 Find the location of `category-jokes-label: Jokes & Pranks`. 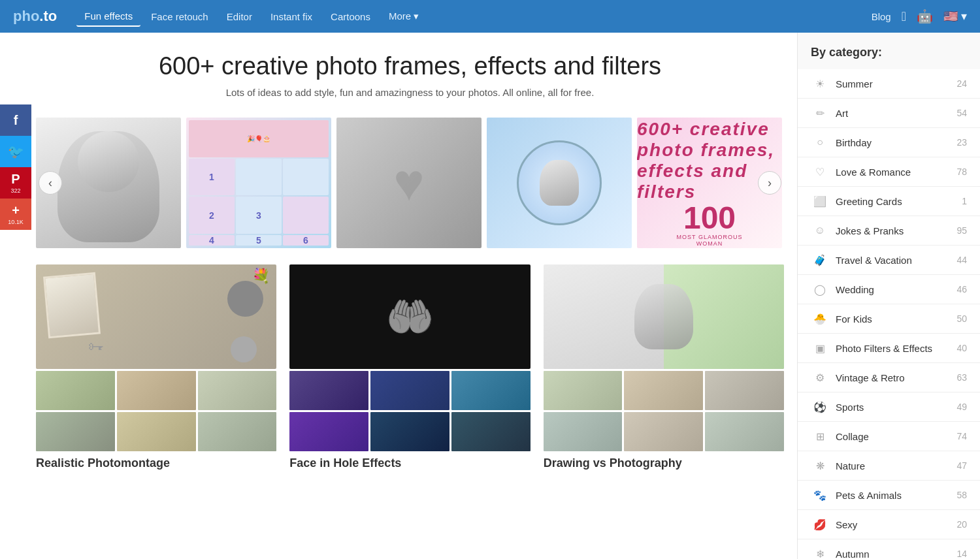

category-jokes-label: Jokes & Pranks is located at coordinates (896, 231).